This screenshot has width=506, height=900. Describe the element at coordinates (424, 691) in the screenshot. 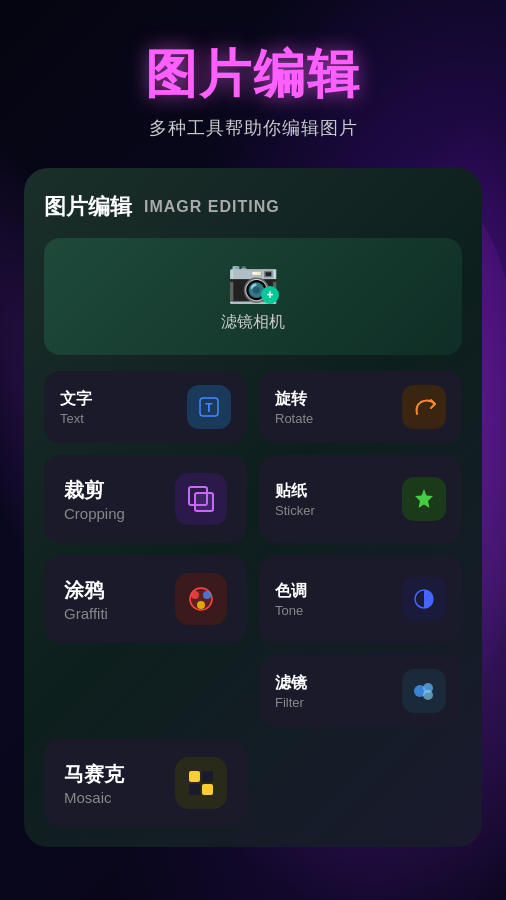

I see `filter-icon` at that location.